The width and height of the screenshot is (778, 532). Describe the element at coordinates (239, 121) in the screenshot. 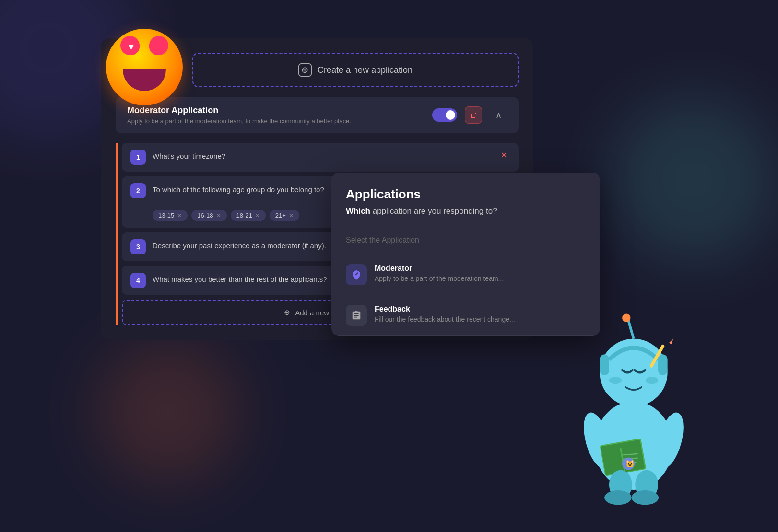

I see `moderator-app-description: Apply to be a part of the moderation tea…` at that location.